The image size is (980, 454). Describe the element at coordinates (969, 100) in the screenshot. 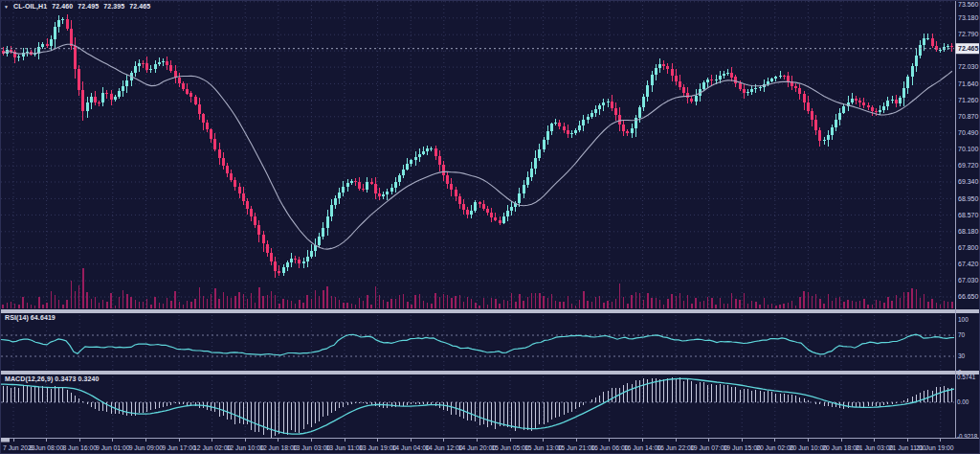

I see `svg-text: 71.260` at that location.